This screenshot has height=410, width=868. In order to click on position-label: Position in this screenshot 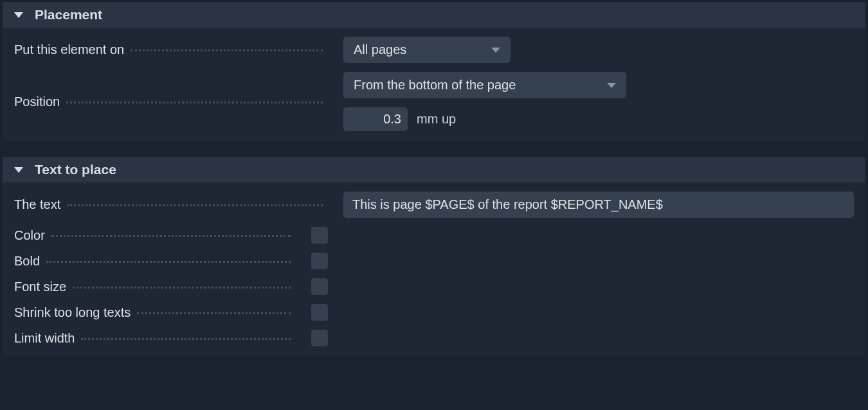, I will do `click(37, 102)`.